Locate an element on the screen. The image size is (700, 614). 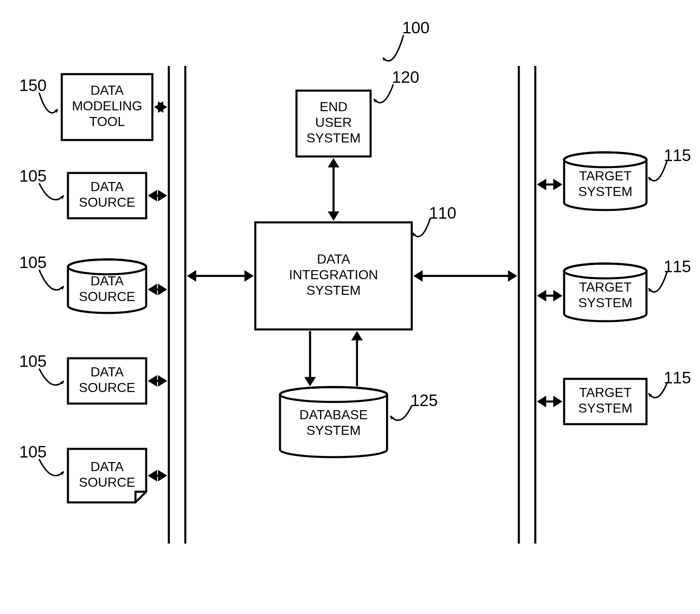
svg-text: 120 is located at coordinates (406, 77).